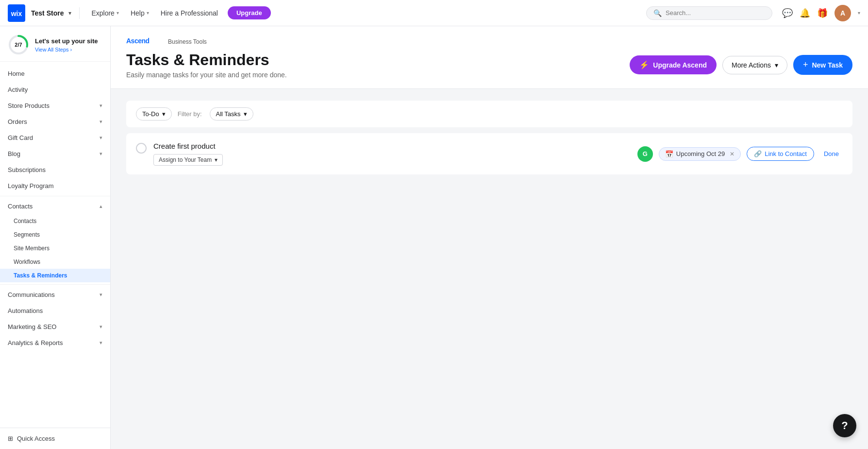  Describe the element at coordinates (20, 206) in the screenshot. I see `sidebar-item-label: Contacts` at that location.